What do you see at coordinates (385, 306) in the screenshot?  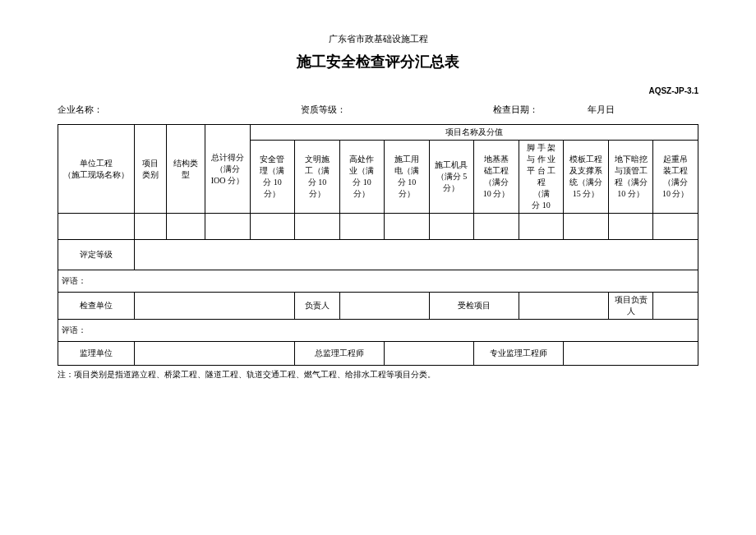 I see `responsible-value` at bounding box center [385, 306].